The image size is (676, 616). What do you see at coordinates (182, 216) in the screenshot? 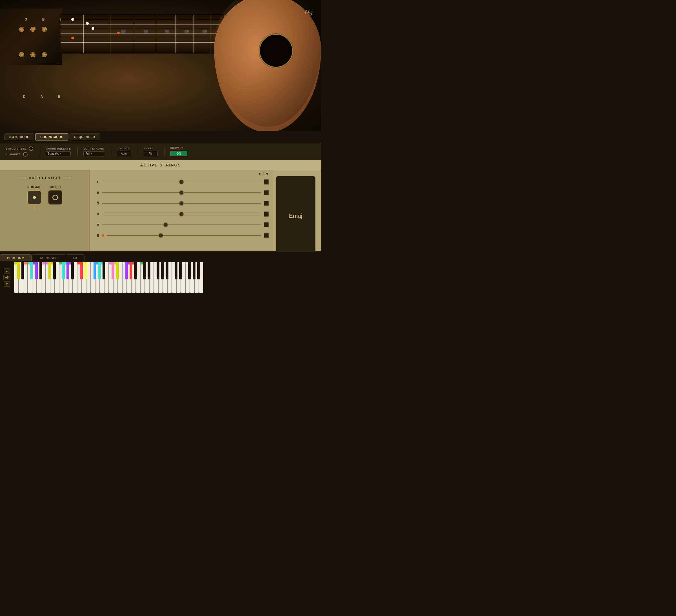
I see `strings-sliders-area: OPEN E B G` at bounding box center [182, 216].